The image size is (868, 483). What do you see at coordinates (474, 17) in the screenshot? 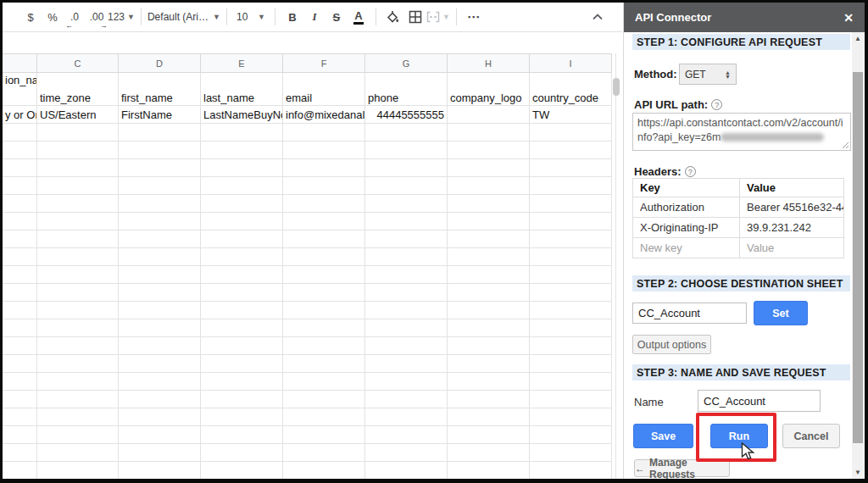
I see `more-options-icon: ⋯` at bounding box center [474, 17].